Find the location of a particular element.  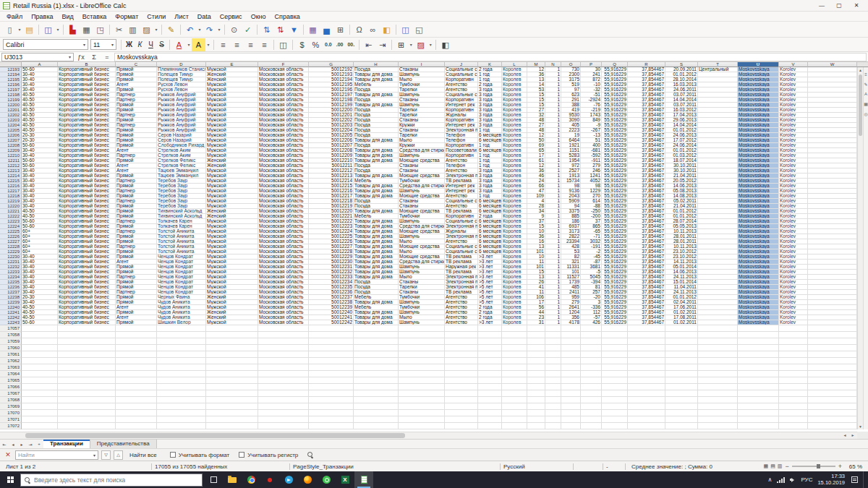

cell: -10 is located at coordinates (592, 85).